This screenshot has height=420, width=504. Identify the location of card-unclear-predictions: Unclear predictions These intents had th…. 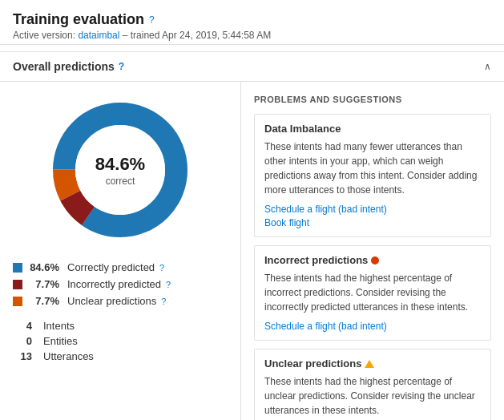
(373, 385).